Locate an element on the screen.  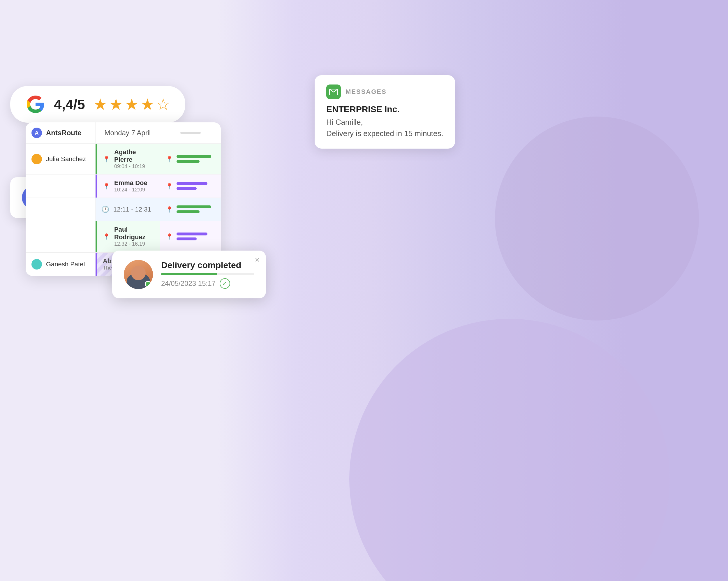
entry-2-info: Emma Doe 10:24 - 12:09 is located at coordinates (131, 186).